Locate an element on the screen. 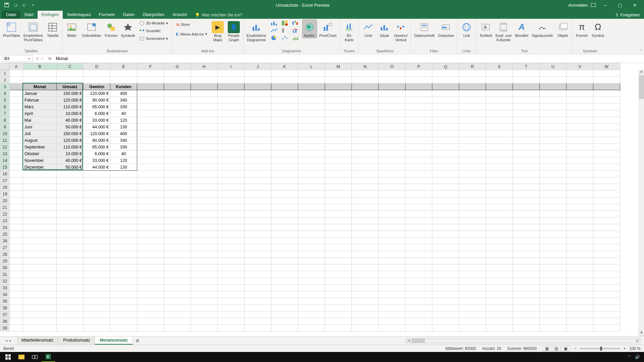 This screenshot has height=362, width=644. cell-I2 is located at coordinates (231, 80).